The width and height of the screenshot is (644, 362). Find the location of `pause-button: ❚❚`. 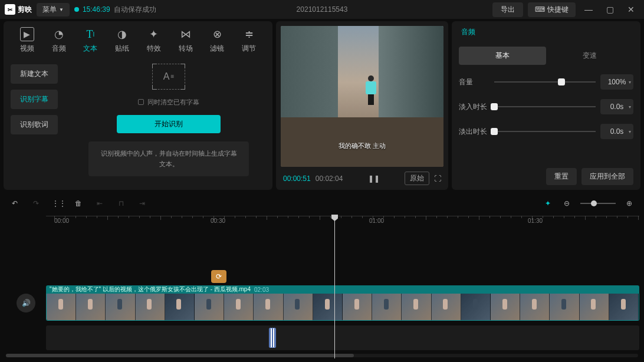

pause-button: ❚❚ is located at coordinates (374, 179).